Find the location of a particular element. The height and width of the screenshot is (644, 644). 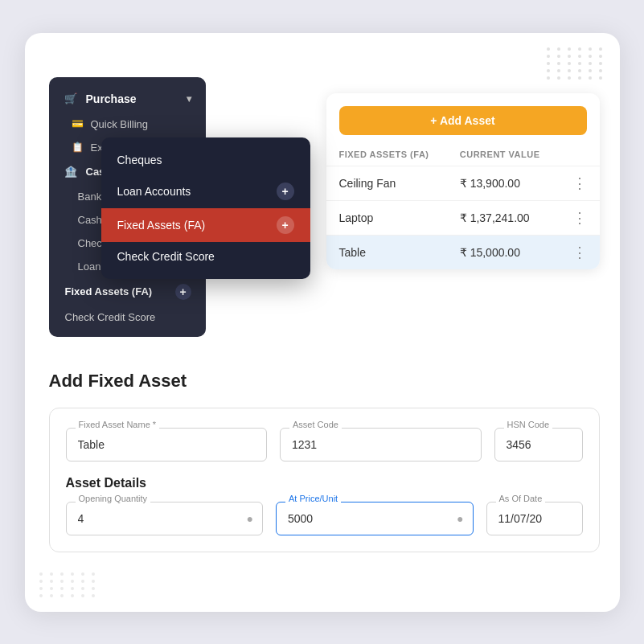

section-label: Asset Details is located at coordinates (325, 483).